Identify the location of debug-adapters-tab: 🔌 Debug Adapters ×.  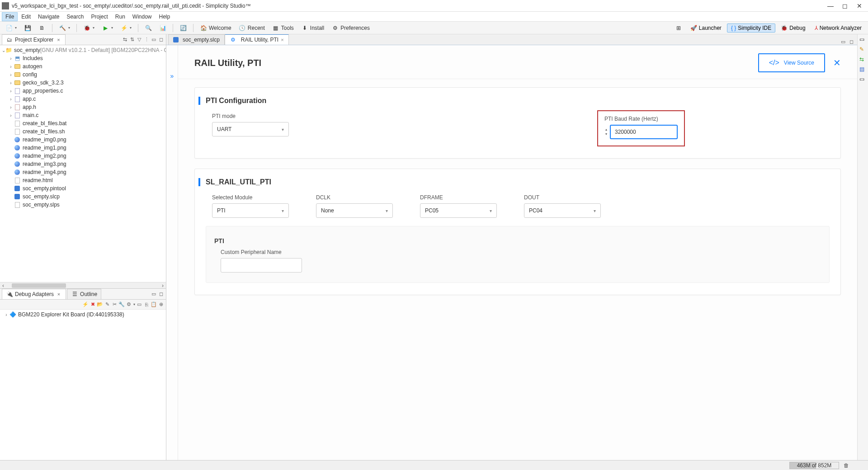
(34, 294).